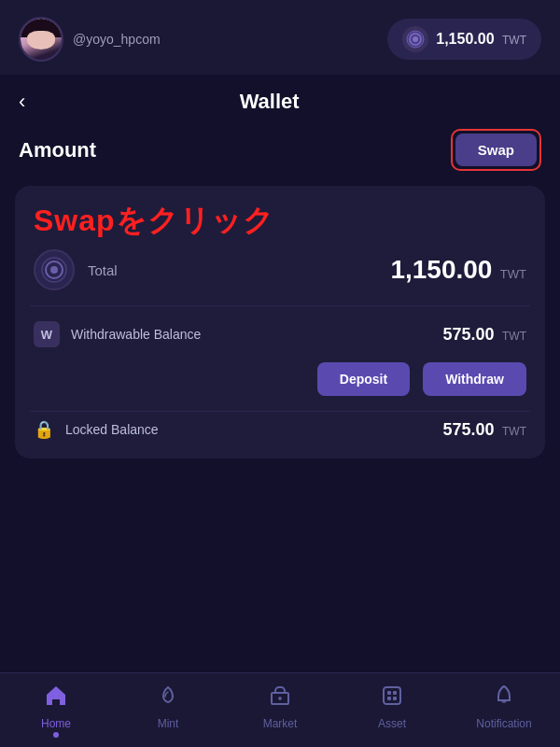 This screenshot has width=560, height=747. Describe the element at coordinates (44, 430) in the screenshot. I see `lock-icon: 🔒` at that location.